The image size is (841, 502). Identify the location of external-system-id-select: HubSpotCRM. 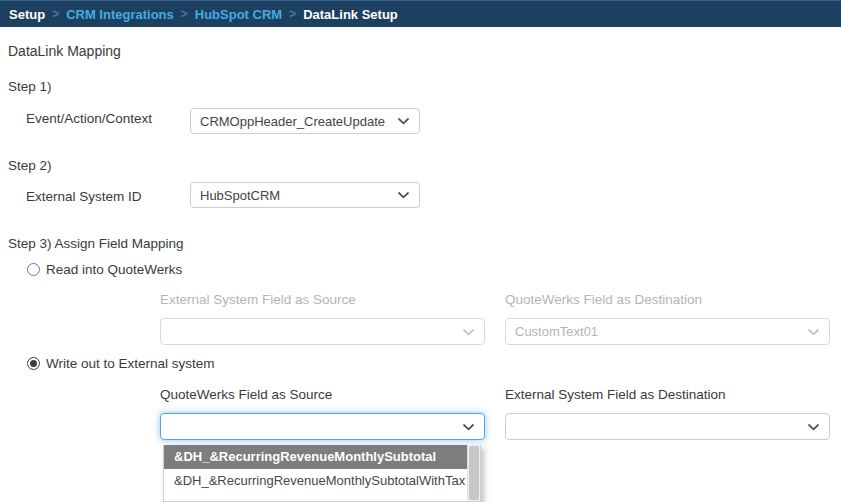
(305, 195).